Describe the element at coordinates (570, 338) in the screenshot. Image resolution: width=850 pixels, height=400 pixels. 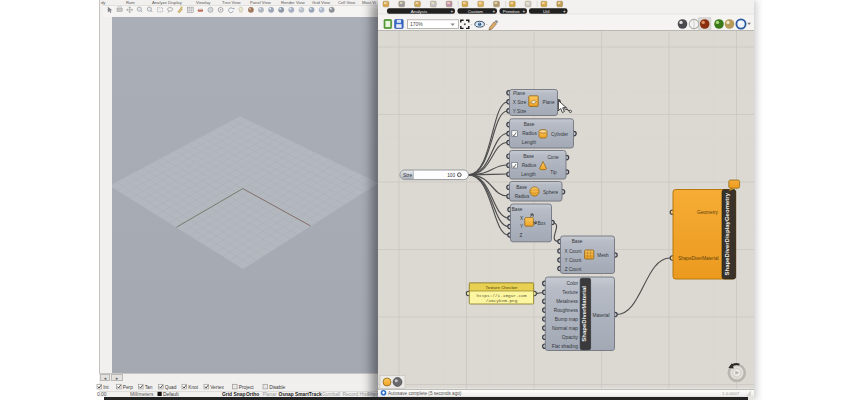
I see `svg-text: Opacity` at that location.